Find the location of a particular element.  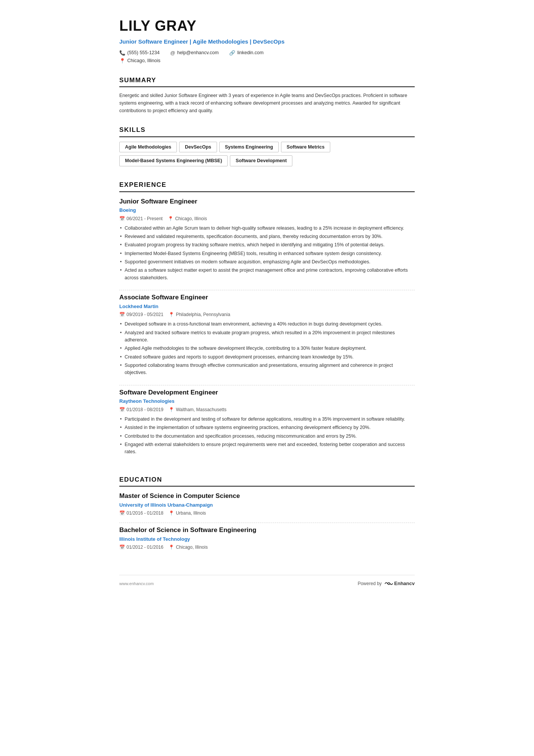

bullet-item: Collaborated within an Agile Scrum team … is located at coordinates (267, 228).